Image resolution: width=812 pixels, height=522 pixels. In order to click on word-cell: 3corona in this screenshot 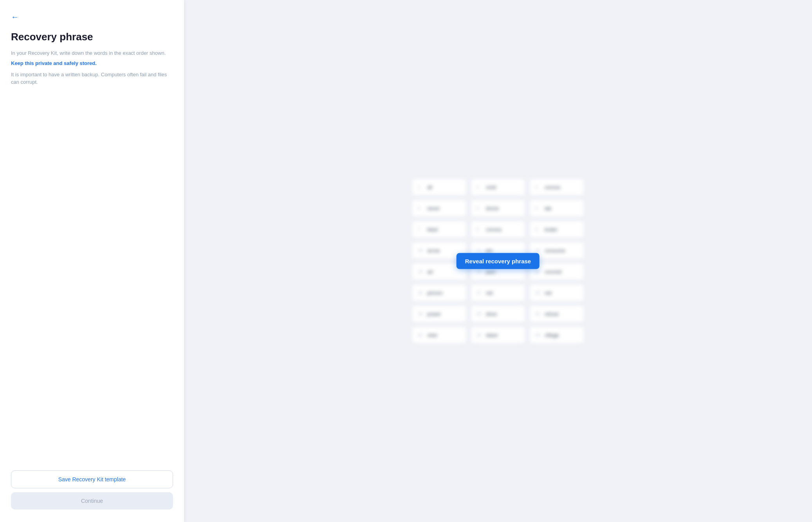, I will do `click(557, 187)`.